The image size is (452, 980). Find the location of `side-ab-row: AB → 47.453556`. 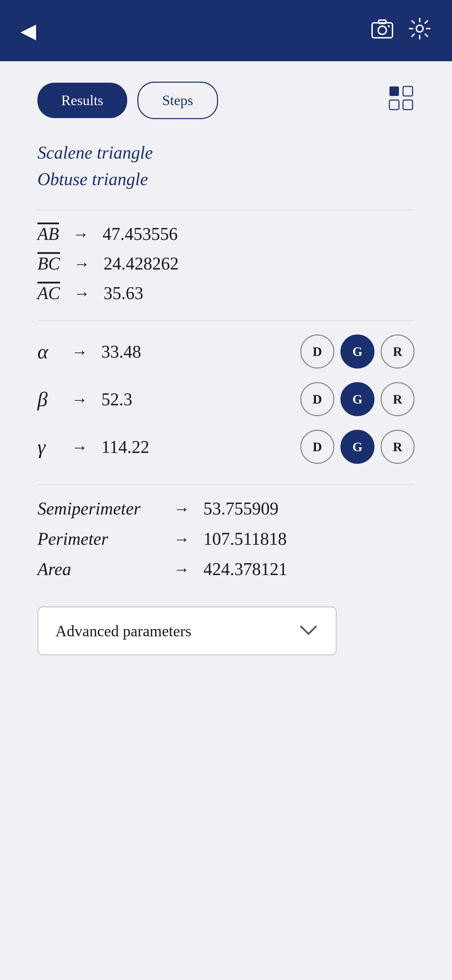

side-ab-row: AB → 47.453556 is located at coordinates (226, 234).